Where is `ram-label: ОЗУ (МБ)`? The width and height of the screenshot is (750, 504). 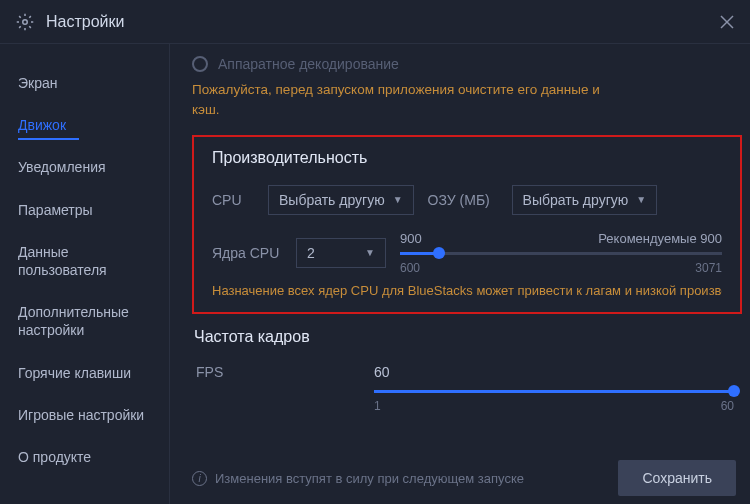 ram-label: ОЗУ (МБ) is located at coordinates (463, 200).